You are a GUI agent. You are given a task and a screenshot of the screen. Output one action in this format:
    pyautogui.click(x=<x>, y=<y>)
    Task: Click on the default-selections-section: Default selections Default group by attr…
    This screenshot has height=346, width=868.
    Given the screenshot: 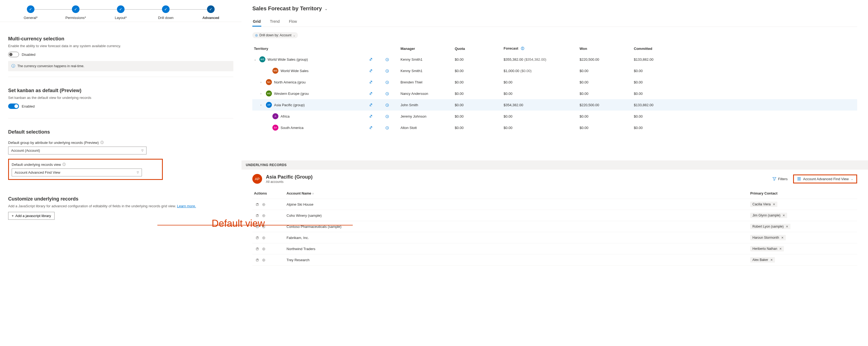 What is the action you would take?
    pyautogui.click(x=121, y=158)
    